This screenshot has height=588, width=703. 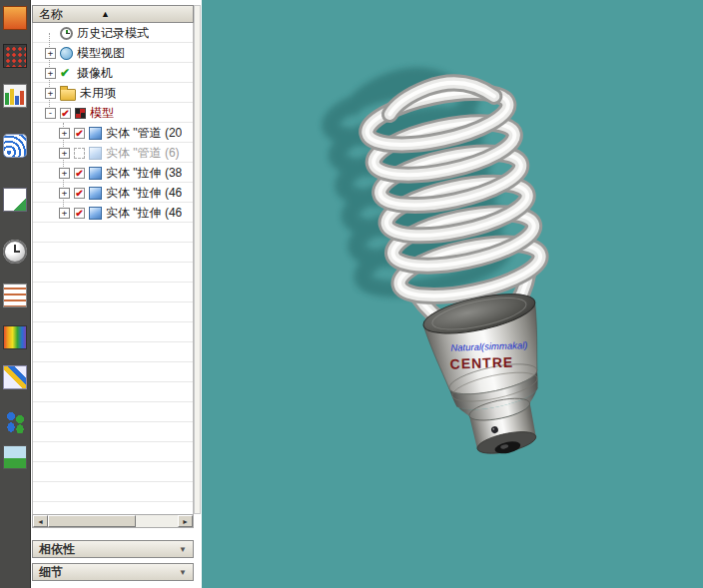 What do you see at coordinates (80, 114) in the screenshot?
I see `model-icon` at bounding box center [80, 114].